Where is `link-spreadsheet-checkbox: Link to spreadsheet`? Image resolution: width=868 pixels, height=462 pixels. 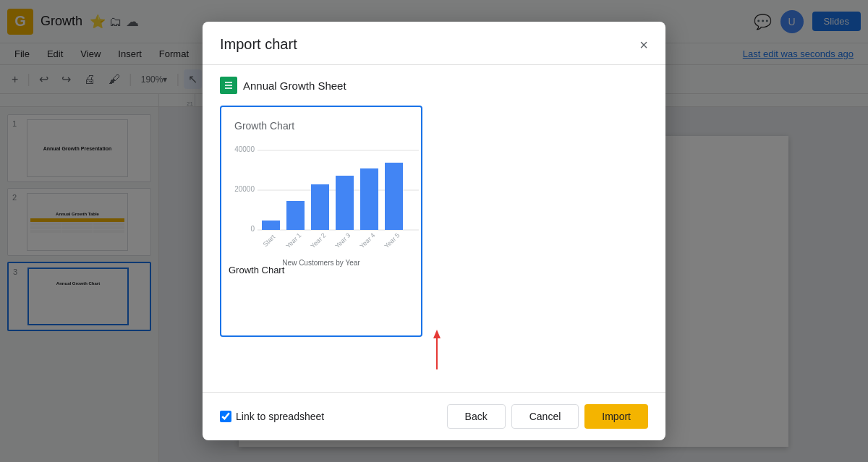
link-spreadsheet-checkbox: Link to spreadsheet is located at coordinates (272, 416).